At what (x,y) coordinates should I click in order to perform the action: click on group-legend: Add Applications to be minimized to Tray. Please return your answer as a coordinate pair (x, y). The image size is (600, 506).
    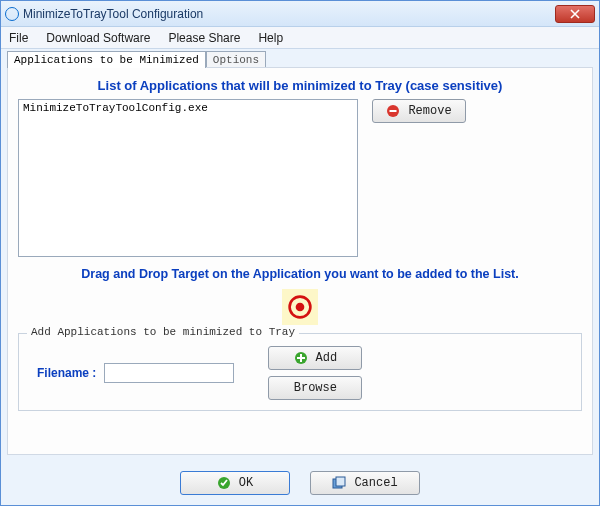
    Looking at the image, I should click on (163, 332).